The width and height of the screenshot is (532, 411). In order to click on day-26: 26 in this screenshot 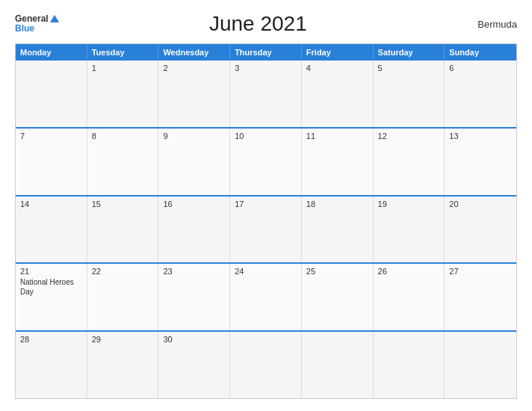, I will do `click(409, 297)`.